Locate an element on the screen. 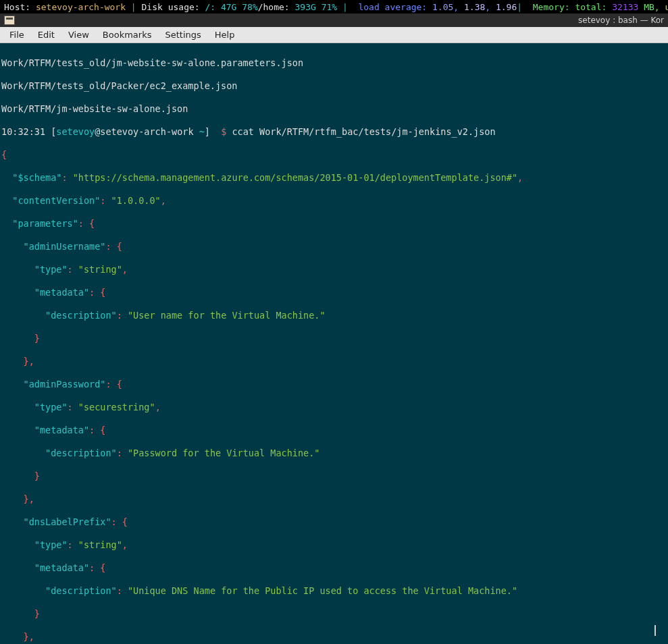  output-path: Work/RTFM/tests_old/Packer/ec2_example.j… is located at coordinates (120, 86).